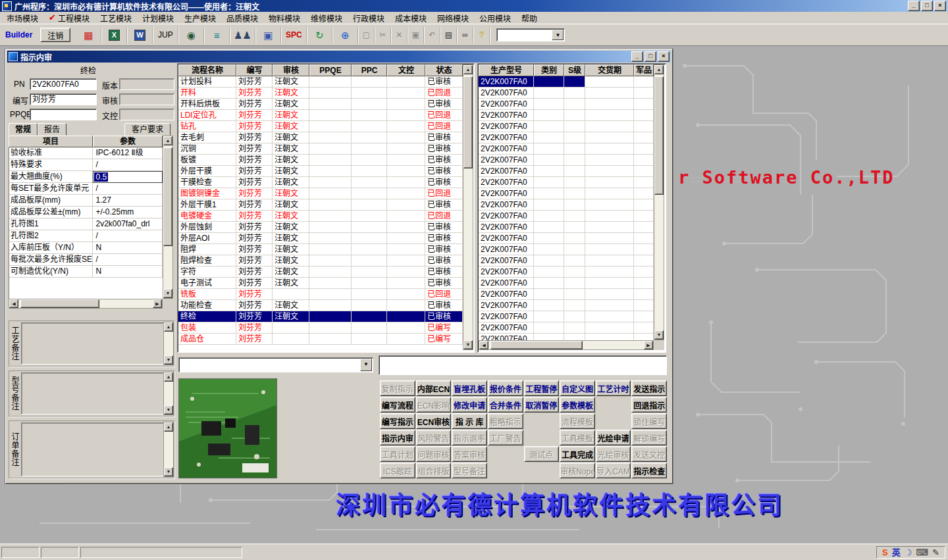 The image size is (948, 560). I want to click on action-button: 报价条件, so click(506, 388).